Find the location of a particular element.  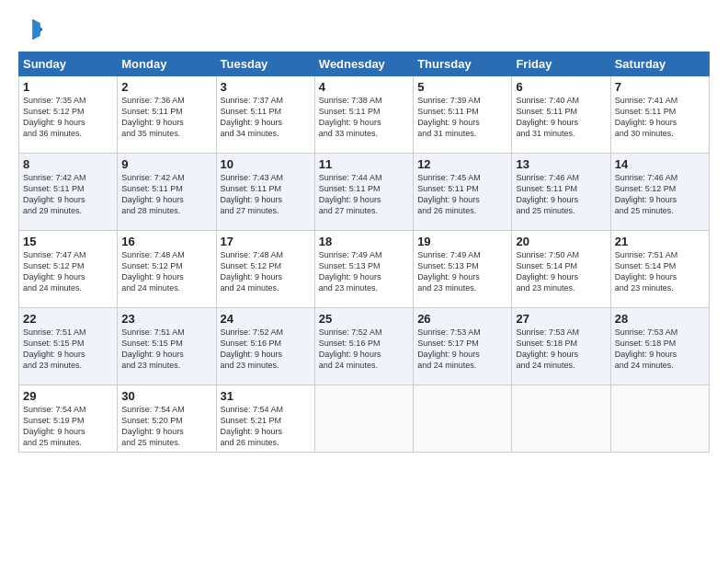

cell-info: Sunrise: 7:36 AMSunset: 5:11 PMDaylight:… is located at coordinates (166, 118).